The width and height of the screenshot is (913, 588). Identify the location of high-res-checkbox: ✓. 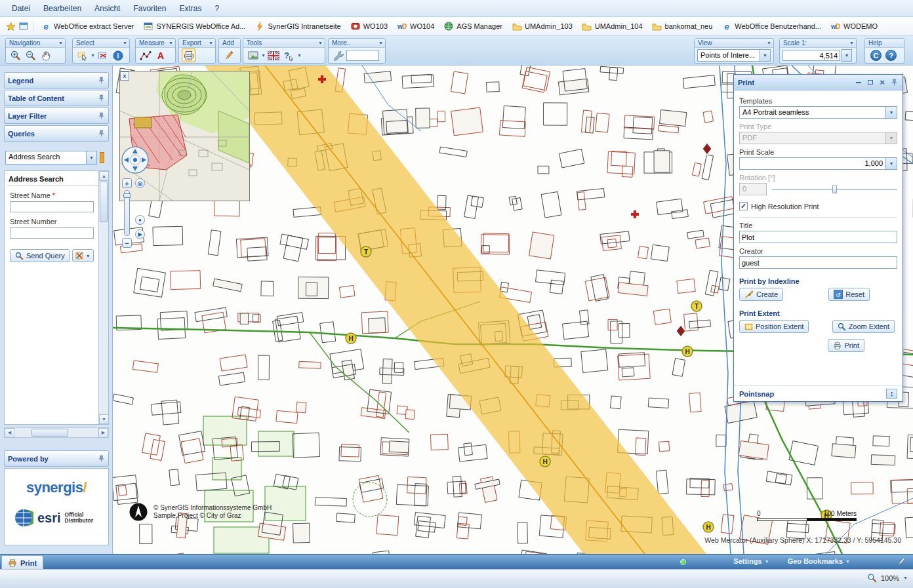
(744, 206).